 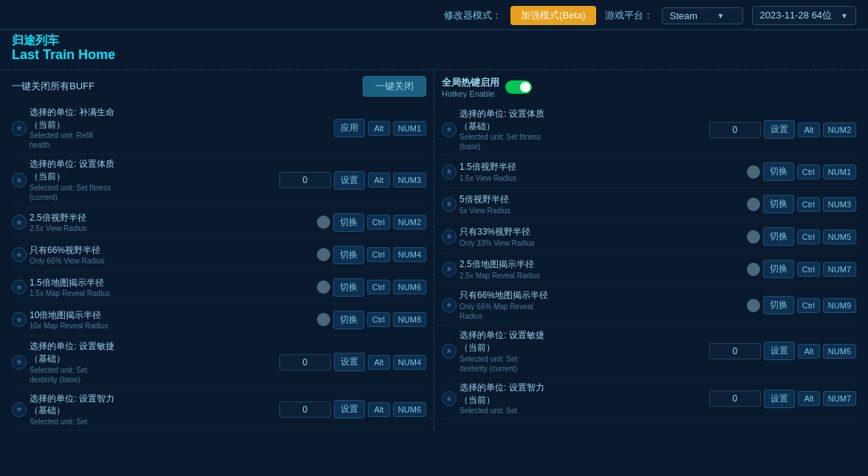 I want to click on cheat-row: ★1.5倍地图揭示半径1.5x Map Reveal Radius切换CtrlN…, so click(x=219, y=288).